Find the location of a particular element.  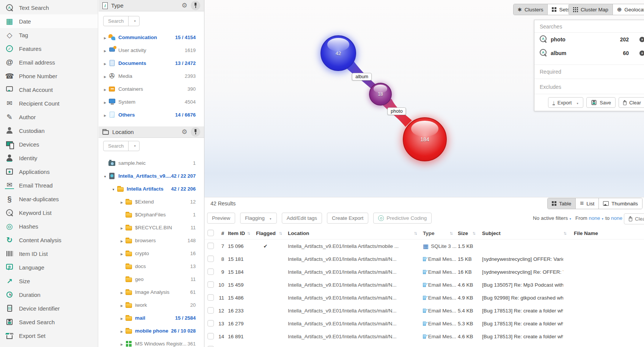

sidebar-item-device-identifier: Device Identifier is located at coordinates (49, 308).